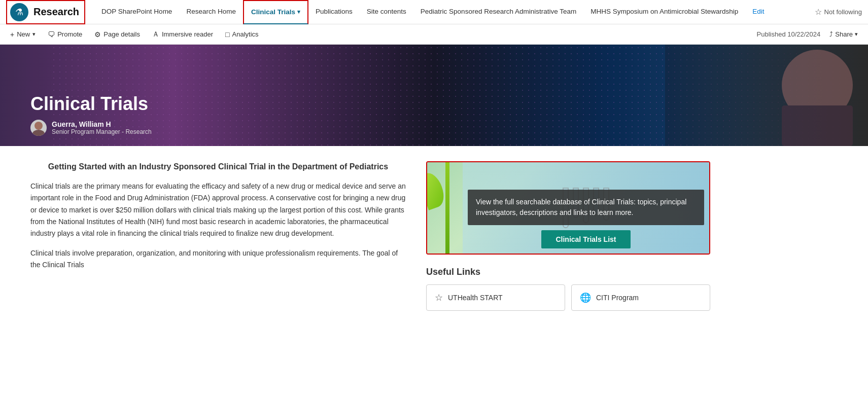 This screenshot has width=868, height=396. What do you see at coordinates (117, 34) in the screenshot?
I see `page-details-button: ⚙ Page details` at bounding box center [117, 34].